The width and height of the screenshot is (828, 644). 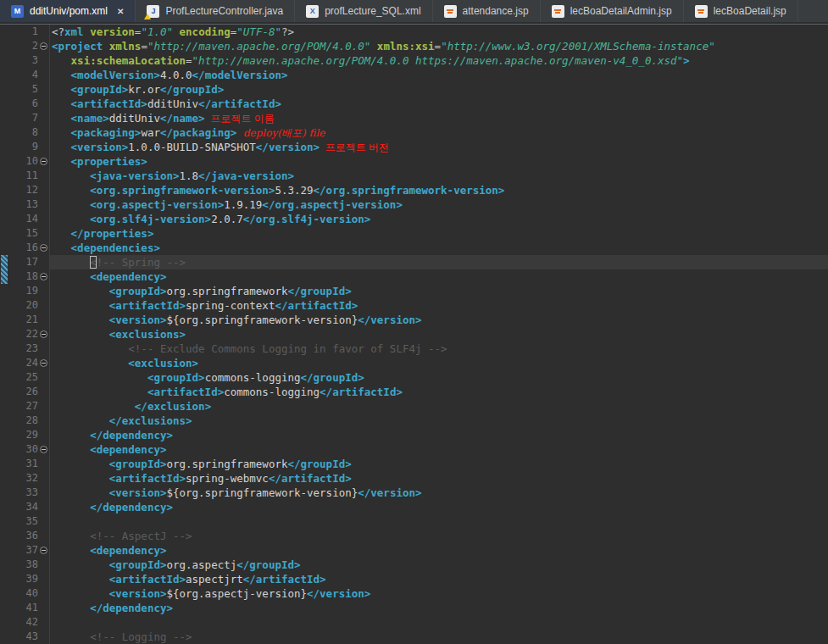 What do you see at coordinates (414, 305) in the screenshot?
I see `code-line: 20 <artifactId>spring-context</artifactI…` at bounding box center [414, 305].